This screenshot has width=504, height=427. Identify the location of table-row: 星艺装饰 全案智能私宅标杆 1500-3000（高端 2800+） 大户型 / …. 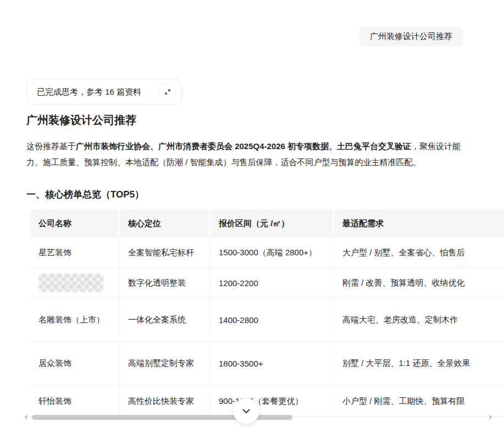
(267, 253).